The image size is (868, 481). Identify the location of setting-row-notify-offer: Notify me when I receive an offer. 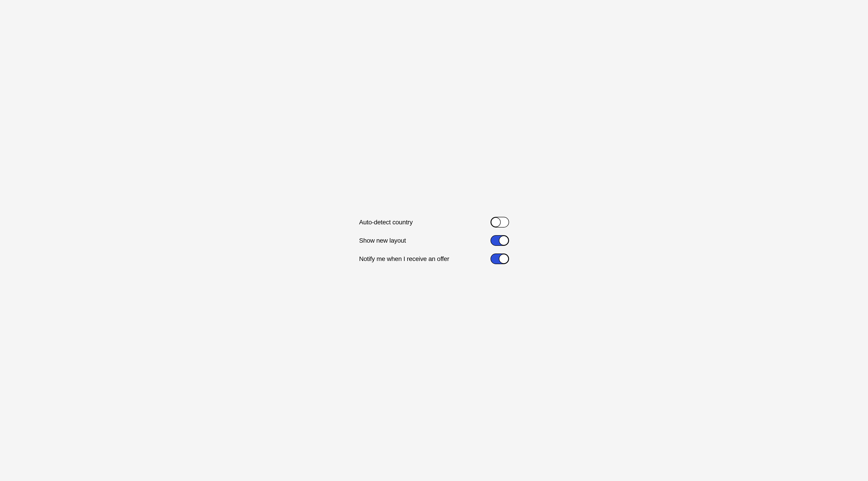
(434, 259).